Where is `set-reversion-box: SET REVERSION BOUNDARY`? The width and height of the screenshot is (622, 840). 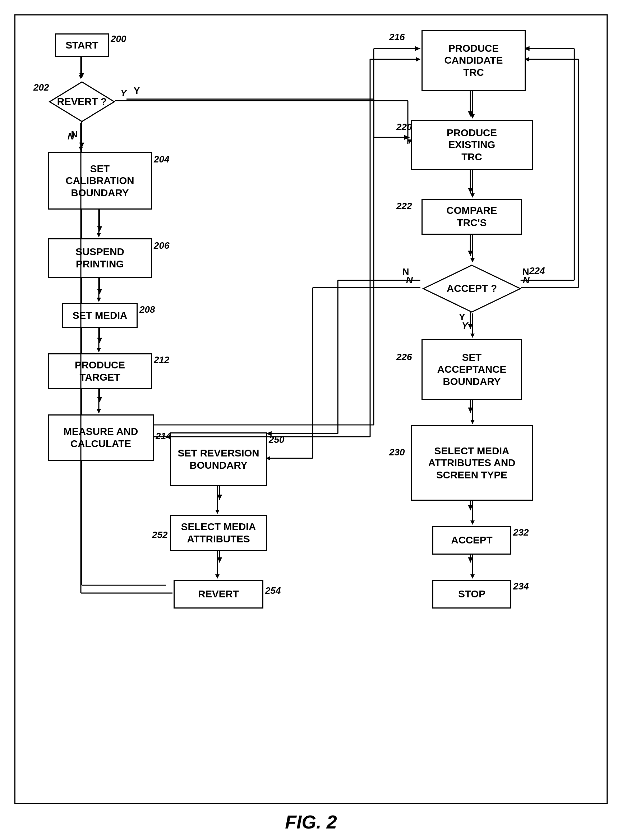
set-reversion-box: SET REVERSION BOUNDARY is located at coordinates (218, 459).